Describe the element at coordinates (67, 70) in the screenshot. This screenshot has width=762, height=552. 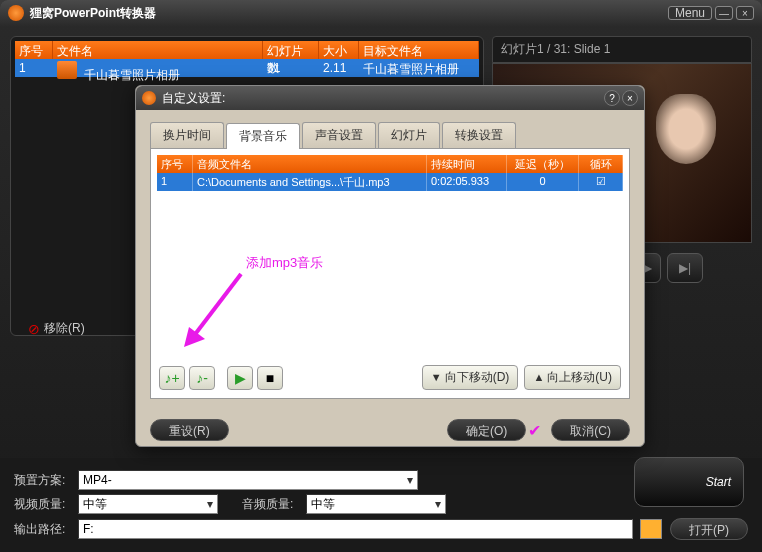
I see `ppt-icon` at that location.